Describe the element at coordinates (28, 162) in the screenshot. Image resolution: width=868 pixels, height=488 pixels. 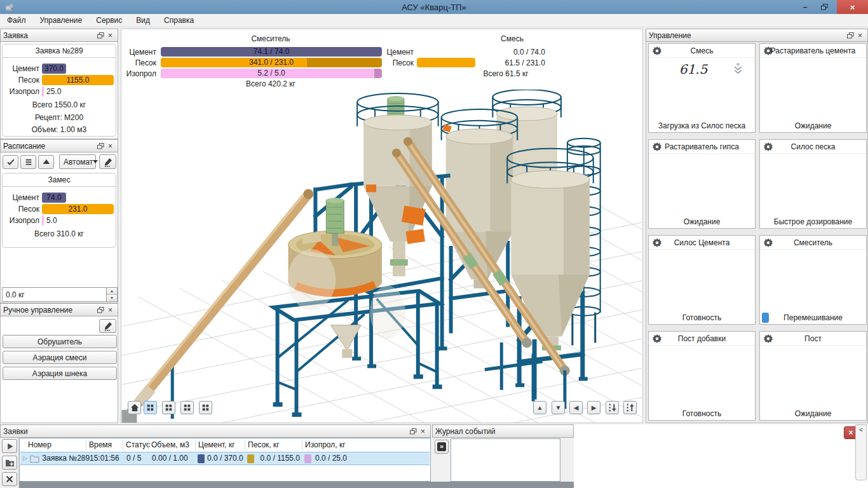
I see `list-button` at that location.